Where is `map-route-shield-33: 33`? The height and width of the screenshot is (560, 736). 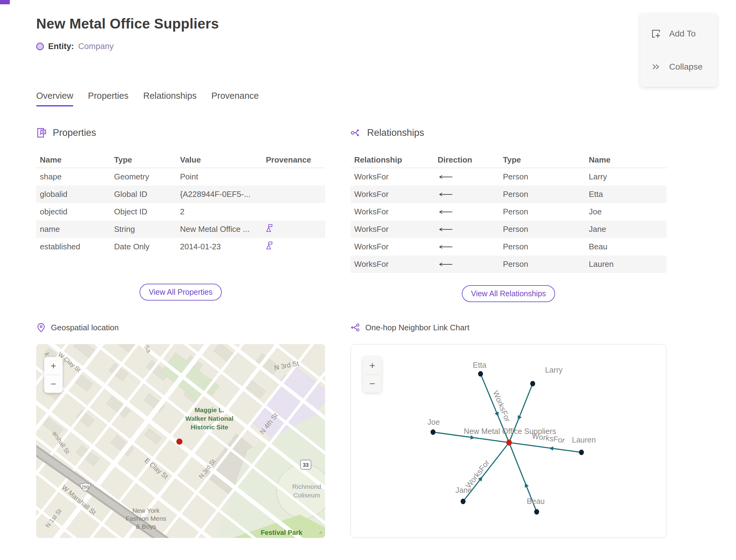
map-route-shield-33: 33 is located at coordinates (306, 465).